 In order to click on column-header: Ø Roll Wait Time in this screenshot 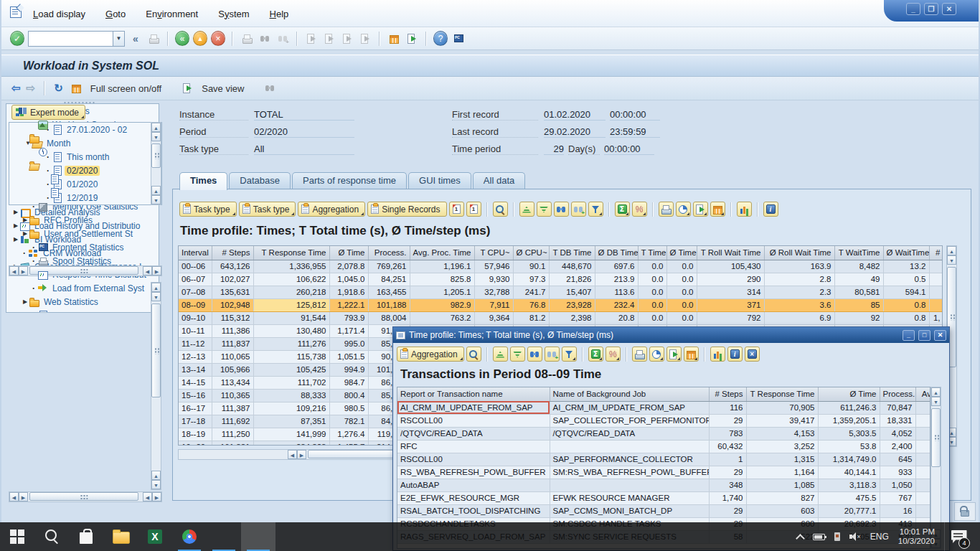, I will do `click(799, 253)`.